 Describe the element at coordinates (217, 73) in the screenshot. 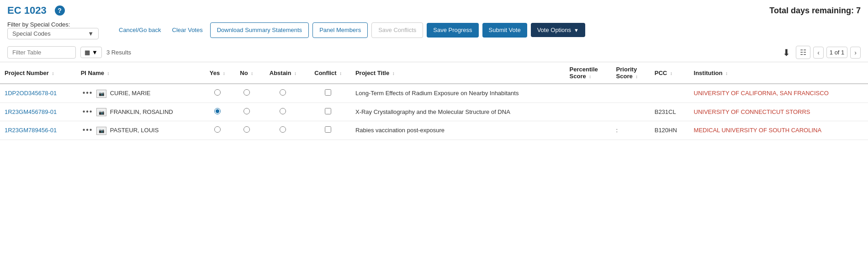

I see `col-header-yes: Yes ↕` at that location.